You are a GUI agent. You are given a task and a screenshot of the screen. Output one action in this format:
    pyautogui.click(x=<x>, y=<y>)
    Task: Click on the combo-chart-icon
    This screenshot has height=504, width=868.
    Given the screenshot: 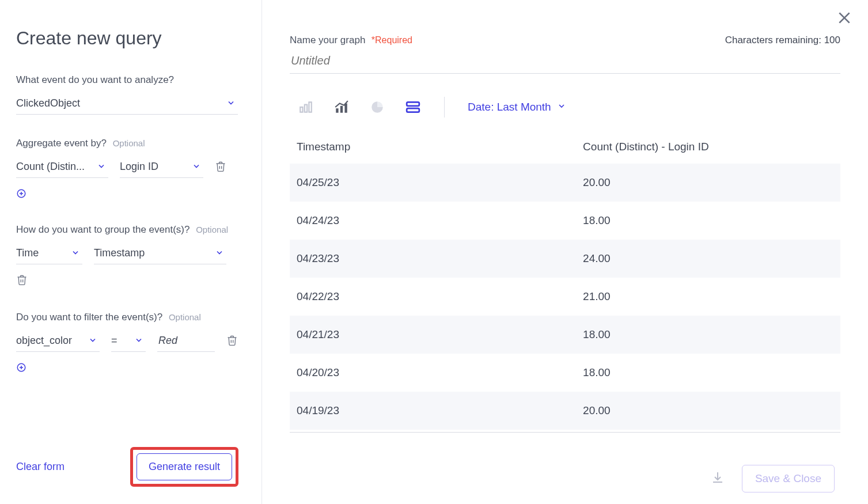 What is the action you would take?
    pyautogui.click(x=342, y=107)
    